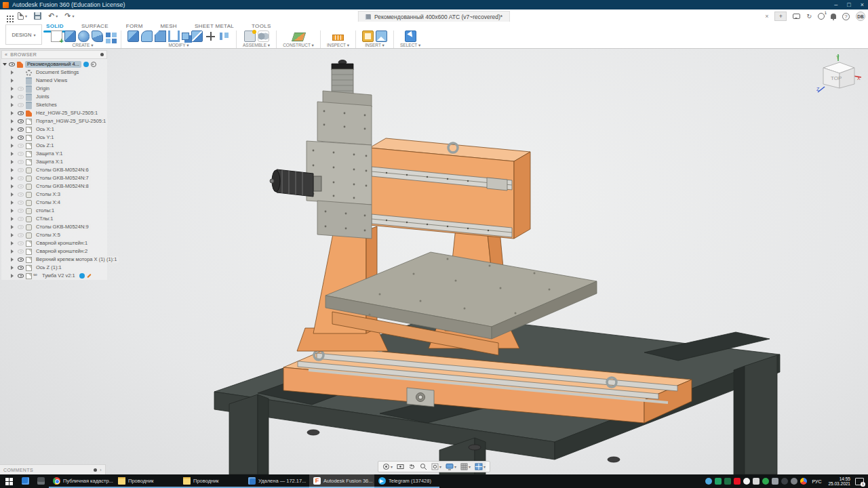 This screenshot has height=488, width=868. What do you see at coordinates (411, 37) in the screenshot?
I see `select-window-icon` at bounding box center [411, 37].